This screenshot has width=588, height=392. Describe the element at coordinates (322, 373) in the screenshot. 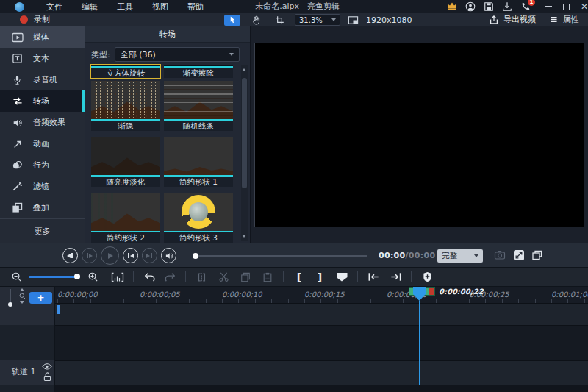

I see `track-1-lane` at that location.